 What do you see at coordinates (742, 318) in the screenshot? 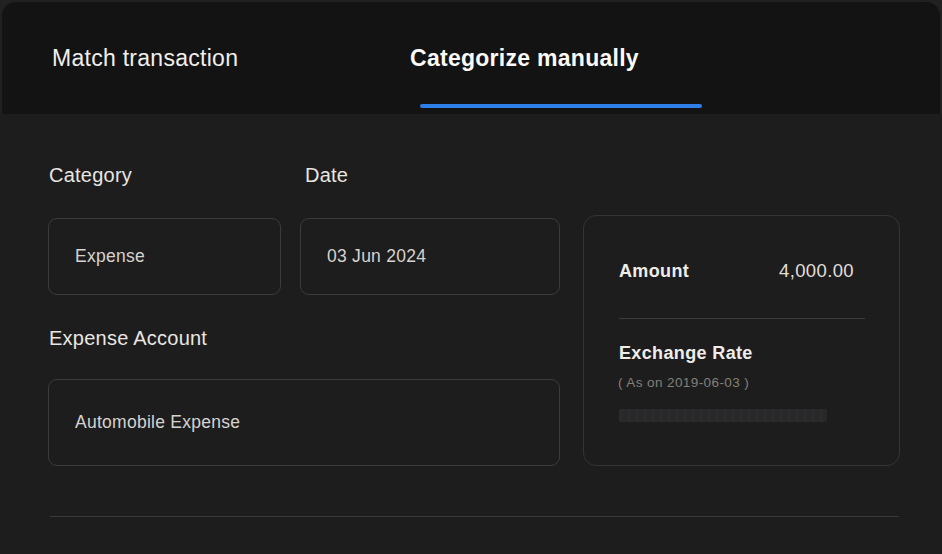
I see `card-divider` at bounding box center [742, 318].